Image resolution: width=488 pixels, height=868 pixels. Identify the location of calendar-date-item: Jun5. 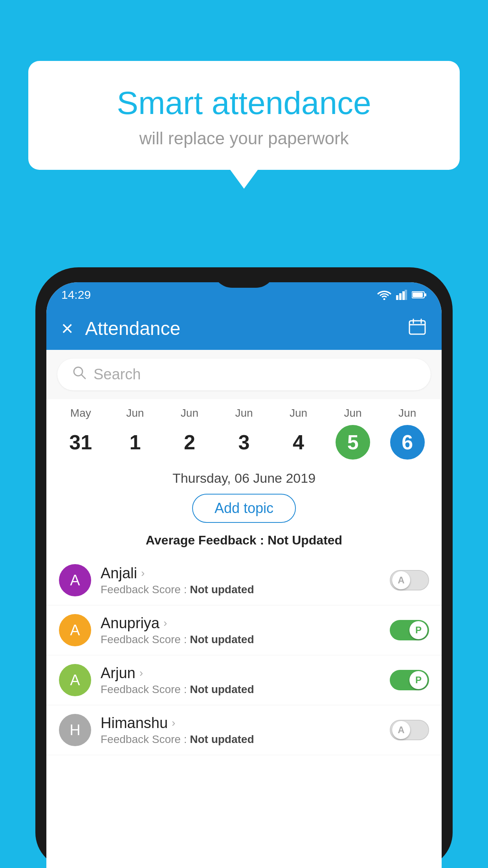
(353, 433).